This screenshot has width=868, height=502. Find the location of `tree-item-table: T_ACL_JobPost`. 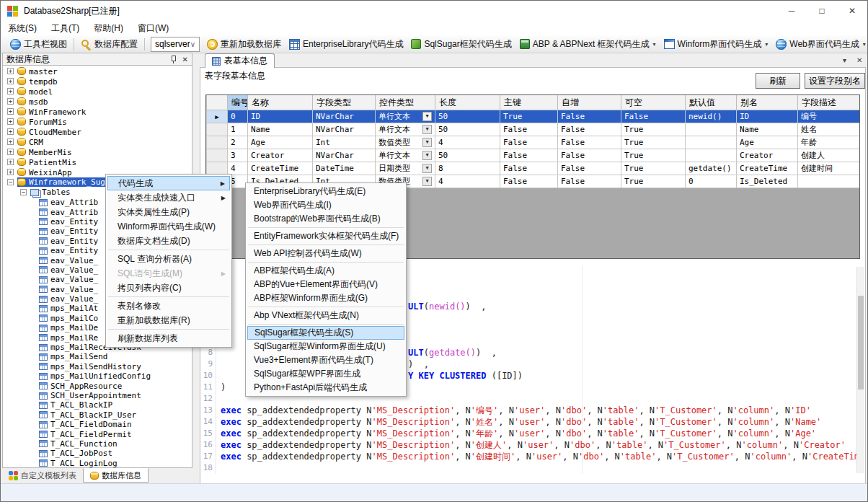

tree-item-table: T_ACL_JobPost is located at coordinates (97, 453).